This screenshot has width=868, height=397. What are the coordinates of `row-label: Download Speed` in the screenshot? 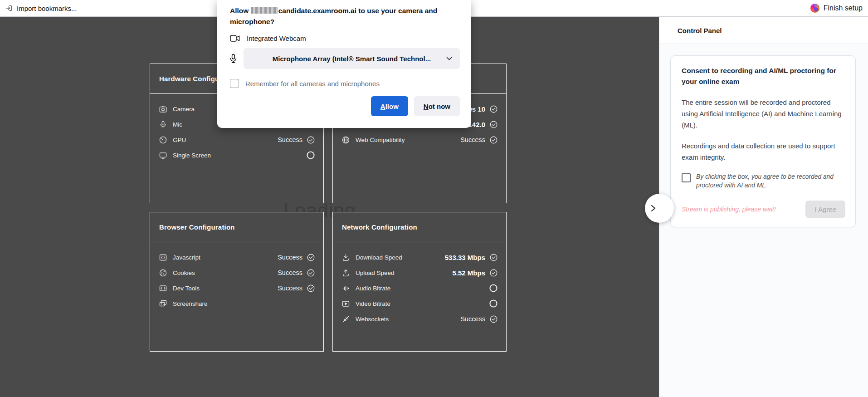 It's located at (379, 258).